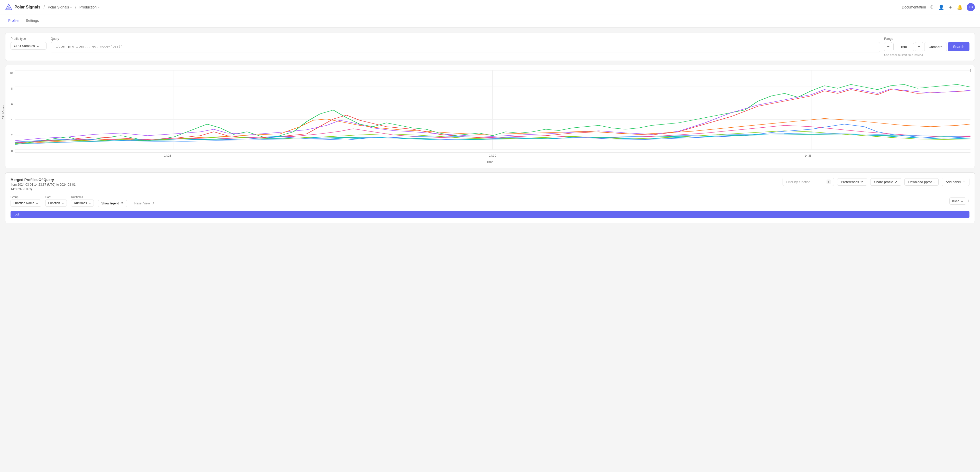  What do you see at coordinates (808, 182) in the screenshot?
I see `filter-by-function-input: Filter by function ›` at bounding box center [808, 182].